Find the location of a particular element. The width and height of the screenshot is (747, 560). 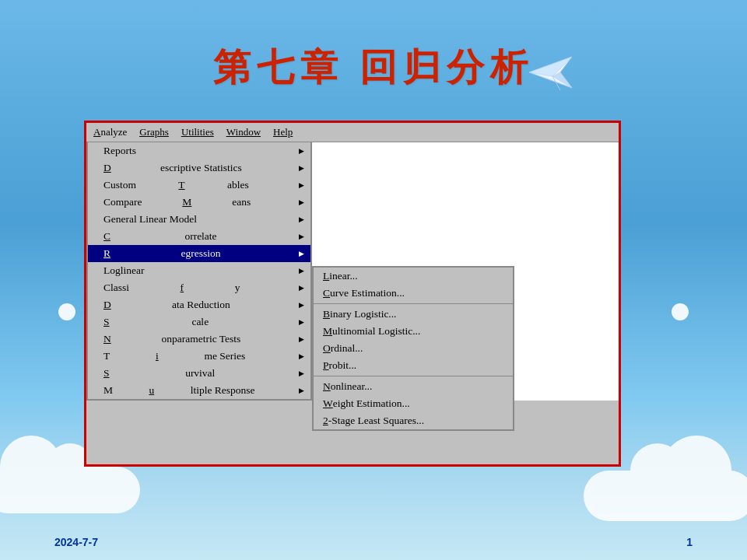

secondary-menu: Linear... Curve Estimation... Binary Log… is located at coordinates (413, 348).